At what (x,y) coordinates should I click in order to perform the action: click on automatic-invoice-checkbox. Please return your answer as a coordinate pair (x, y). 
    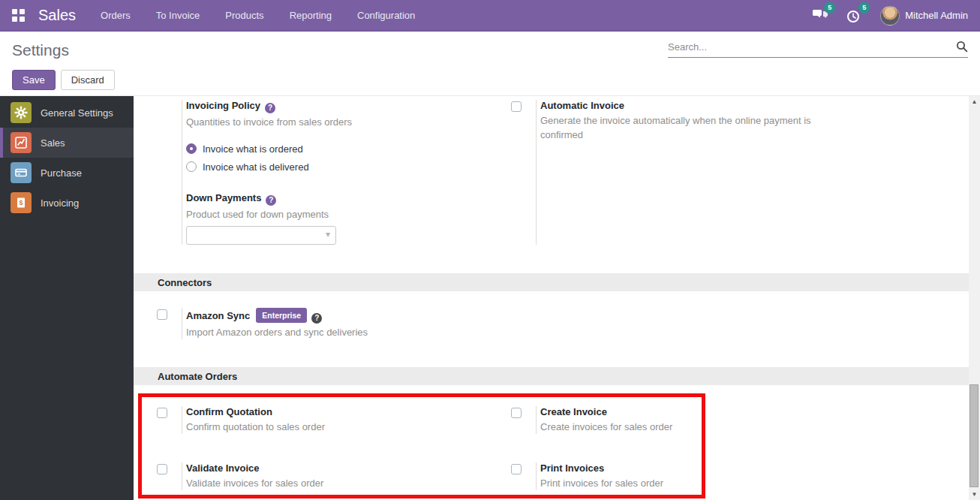
    Looking at the image, I should click on (516, 107).